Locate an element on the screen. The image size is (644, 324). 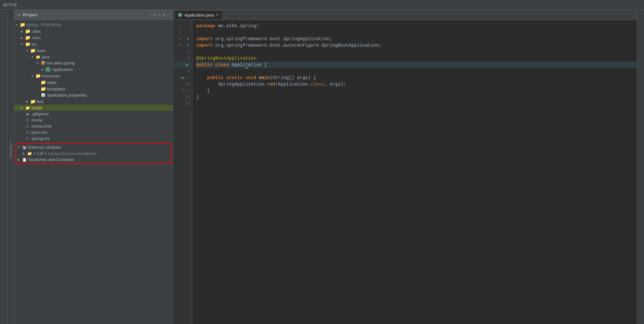
java-class-icon: C is located at coordinates (48, 69).